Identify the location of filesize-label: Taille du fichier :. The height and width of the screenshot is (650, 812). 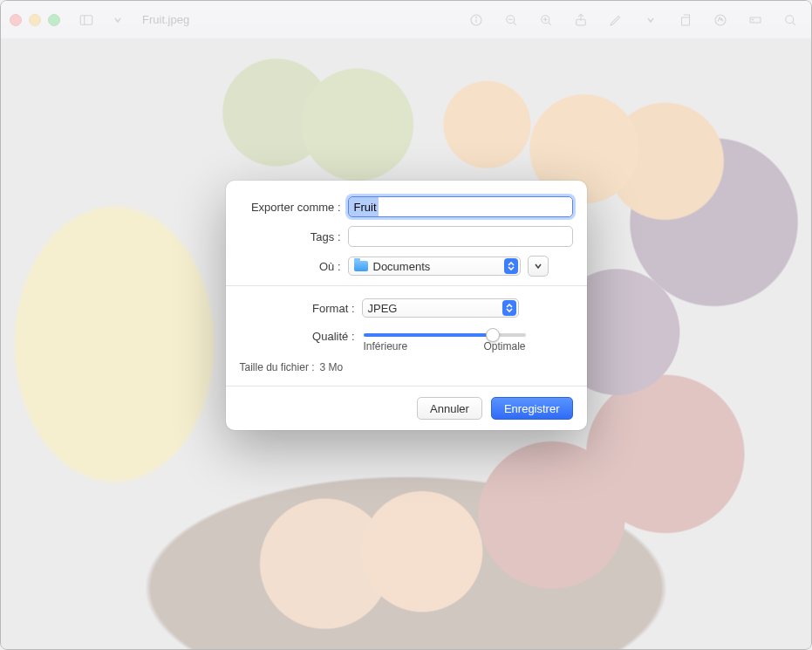
(277, 367).